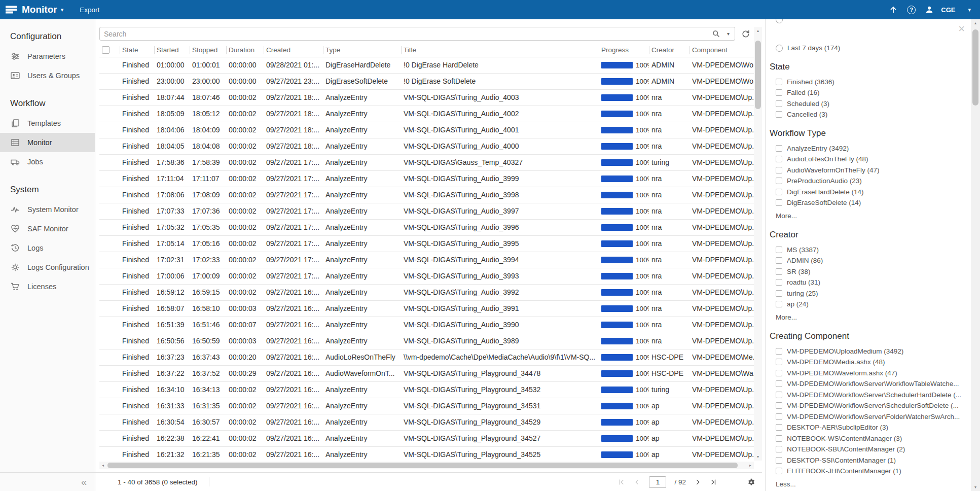 The width and height of the screenshot is (980, 491). I want to click on panel-scroll-thumb, so click(975, 67).